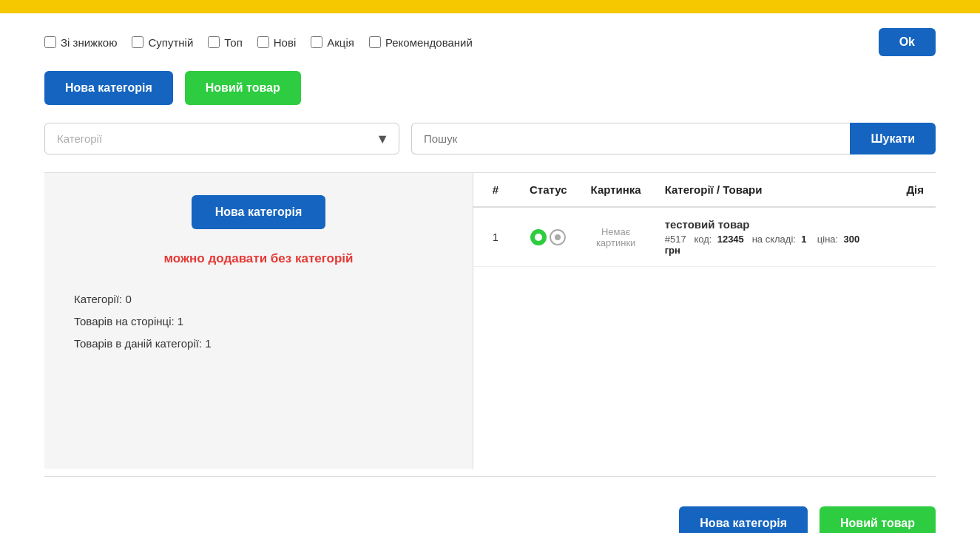  Describe the element at coordinates (163, 43) in the screenshot. I see `filter-suputniy: Супутній` at that location.